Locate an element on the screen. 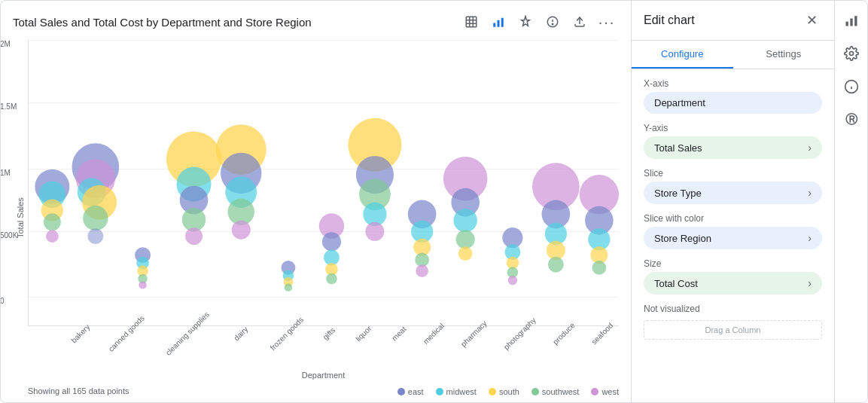  chart-view-button is located at coordinates (498, 22).